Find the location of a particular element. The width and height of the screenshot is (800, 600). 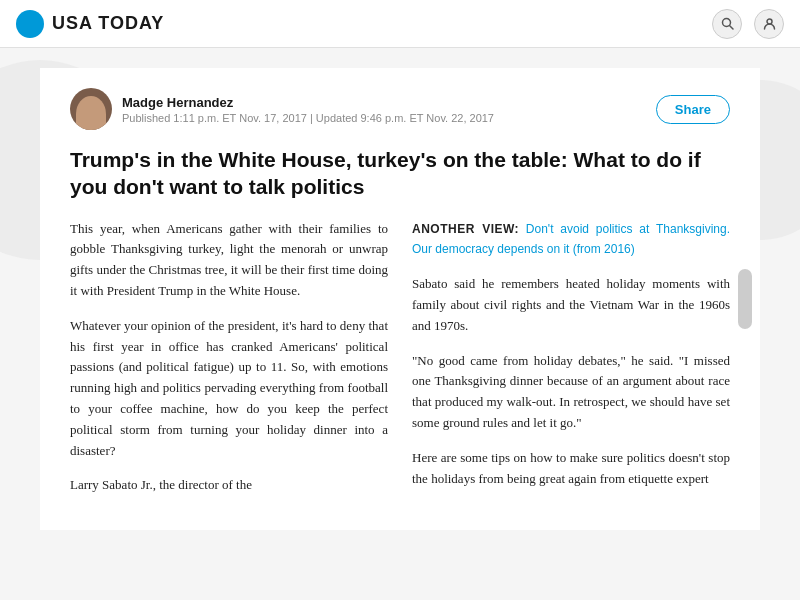

account-button is located at coordinates (769, 24).